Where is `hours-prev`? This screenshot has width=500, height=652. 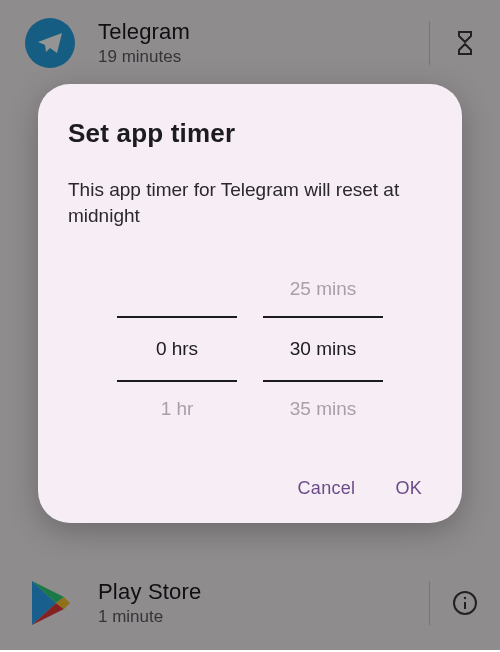
hours-prev is located at coordinates (177, 289).